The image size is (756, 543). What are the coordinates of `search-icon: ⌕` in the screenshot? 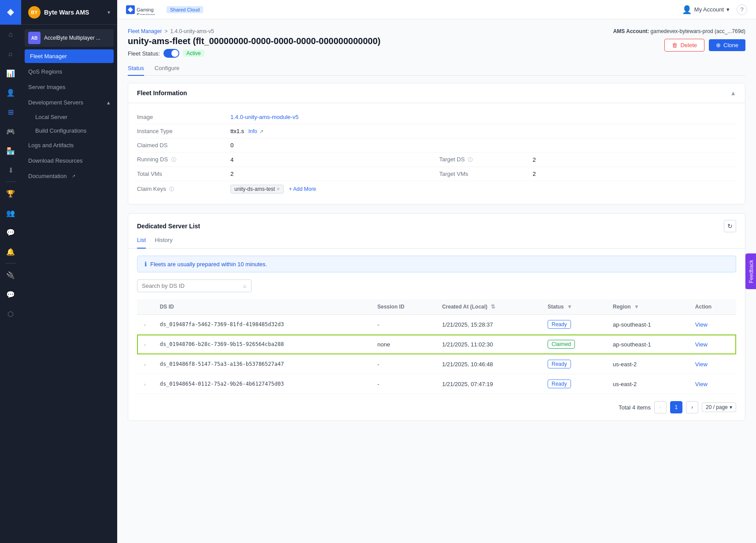 It's located at (11, 54).